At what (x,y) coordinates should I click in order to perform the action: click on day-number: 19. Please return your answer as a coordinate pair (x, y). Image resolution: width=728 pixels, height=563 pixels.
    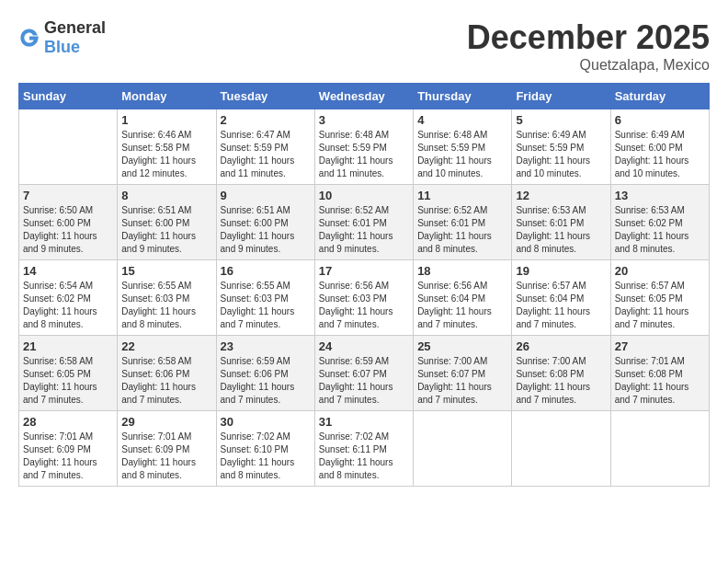
    Looking at the image, I should click on (561, 270).